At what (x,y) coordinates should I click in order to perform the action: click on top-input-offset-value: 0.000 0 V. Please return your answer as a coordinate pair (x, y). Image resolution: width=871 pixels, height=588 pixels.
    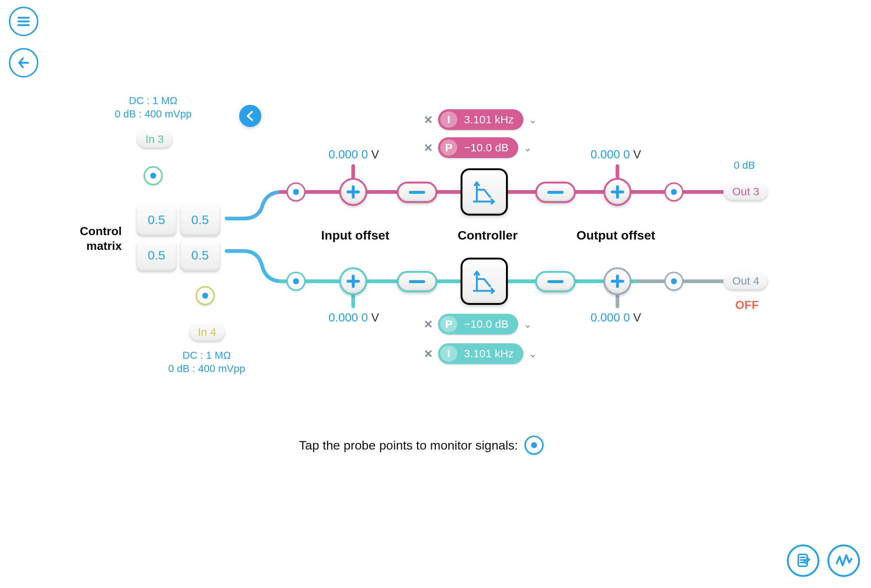
    Looking at the image, I should click on (354, 154).